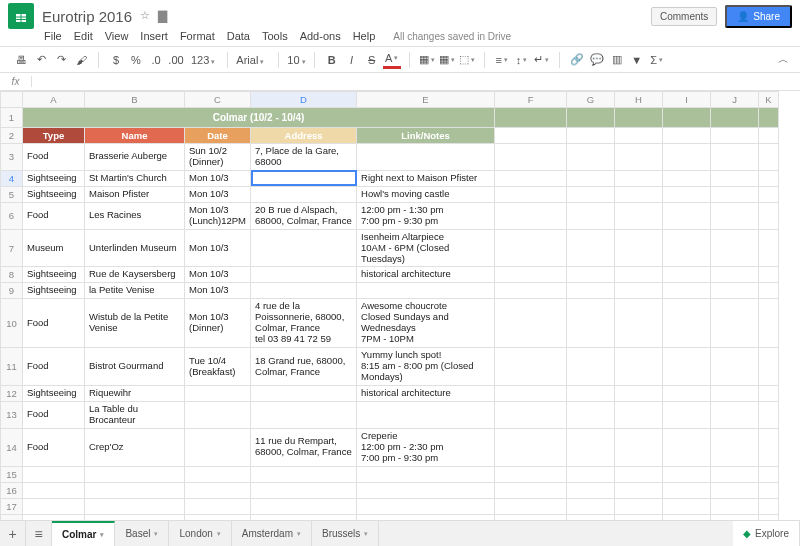 This screenshot has width=800, height=546. Describe the element at coordinates (12, 447) in the screenshot. I see `row-header: 14` at that location.